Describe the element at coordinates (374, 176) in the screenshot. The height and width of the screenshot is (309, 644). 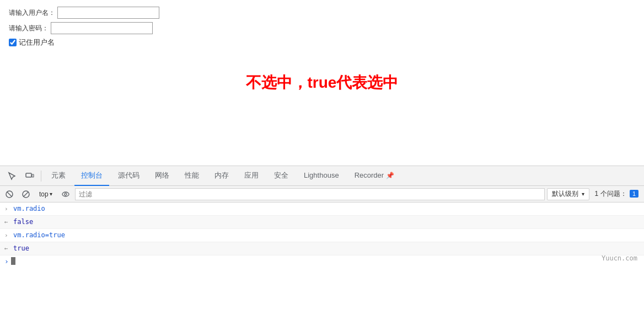
I see `tab-recorder: Recorder 📌` at that location.